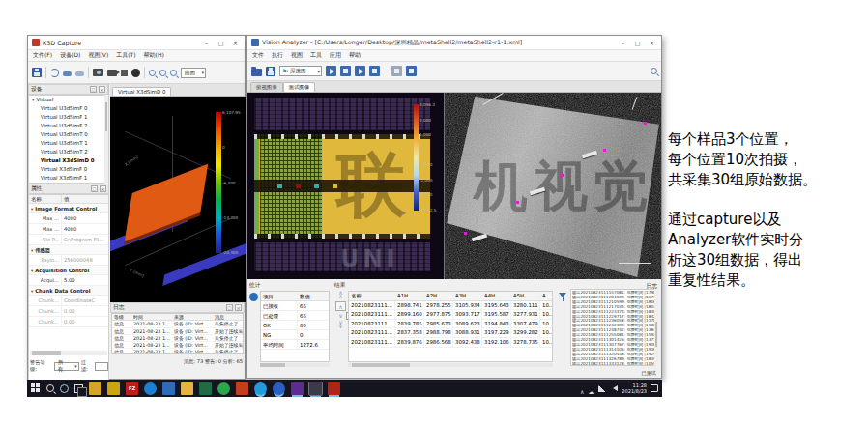 This screenshot has width=868, height=424. What do you see at coordinates (124, 73) in the screenshot?
I see `stop-icon` at bounding box center [124, 73].